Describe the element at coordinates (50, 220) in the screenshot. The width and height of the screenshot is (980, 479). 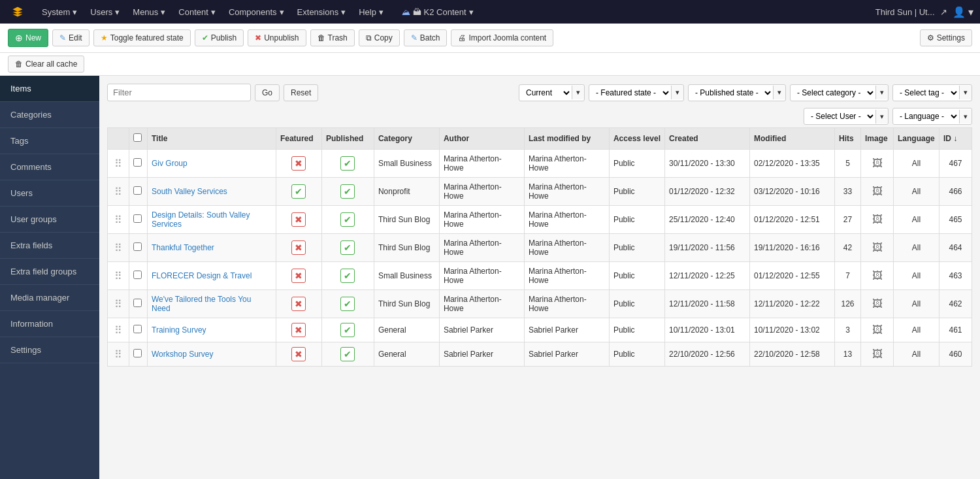
I see `sidebar-item-user-groups: User groups` at that location.